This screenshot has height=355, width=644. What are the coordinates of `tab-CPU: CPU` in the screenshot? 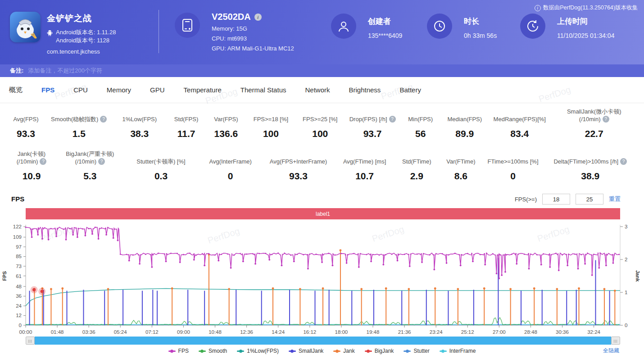 It's located at (81, 90).